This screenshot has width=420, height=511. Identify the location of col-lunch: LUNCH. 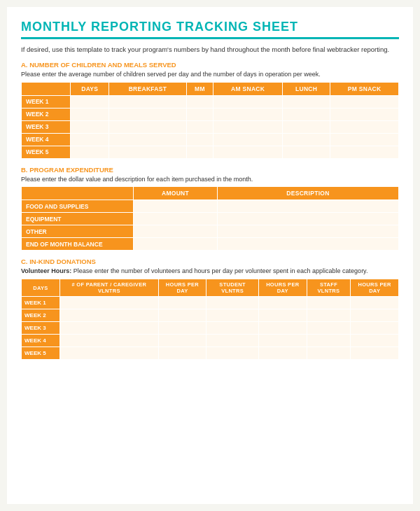
(306, 88).